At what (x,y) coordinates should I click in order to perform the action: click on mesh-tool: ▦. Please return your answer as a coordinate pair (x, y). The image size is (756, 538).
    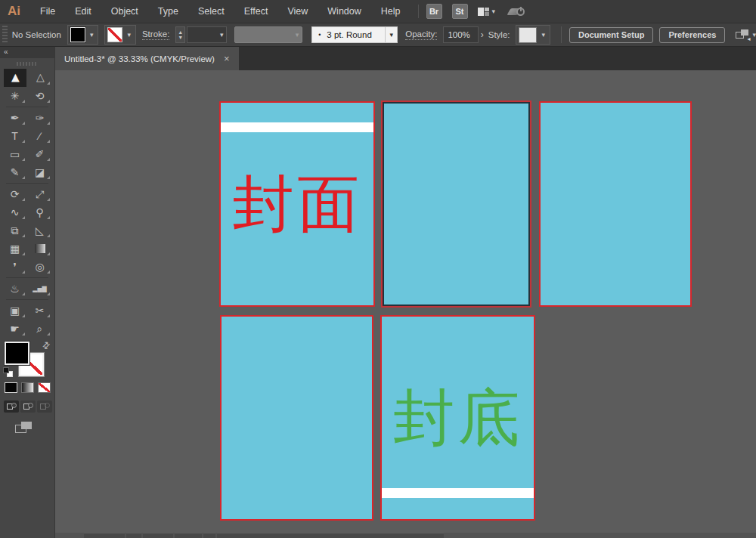
    Looking at the image, I should click on (15, 249).